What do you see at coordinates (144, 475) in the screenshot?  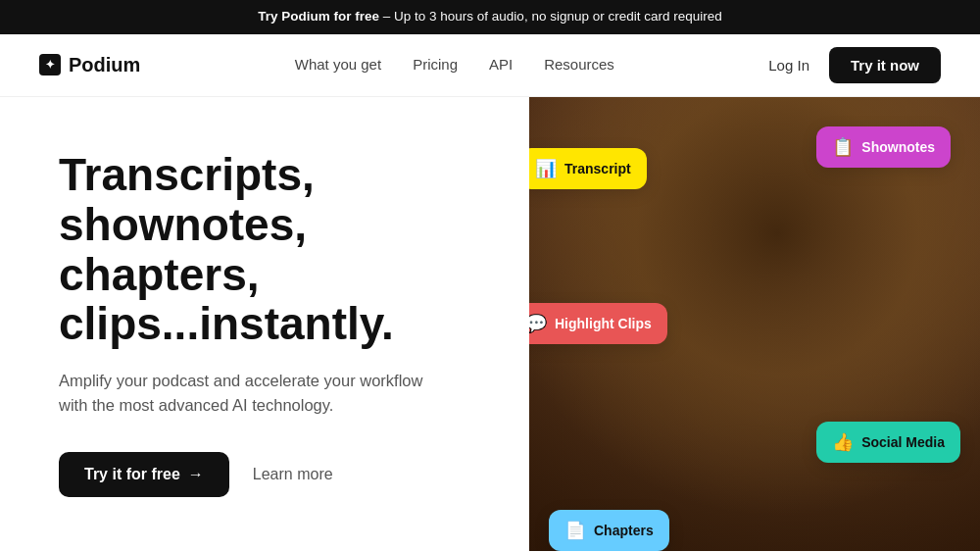 I see `try-free-button: Try it for free →` at bounding box center [144, 475].